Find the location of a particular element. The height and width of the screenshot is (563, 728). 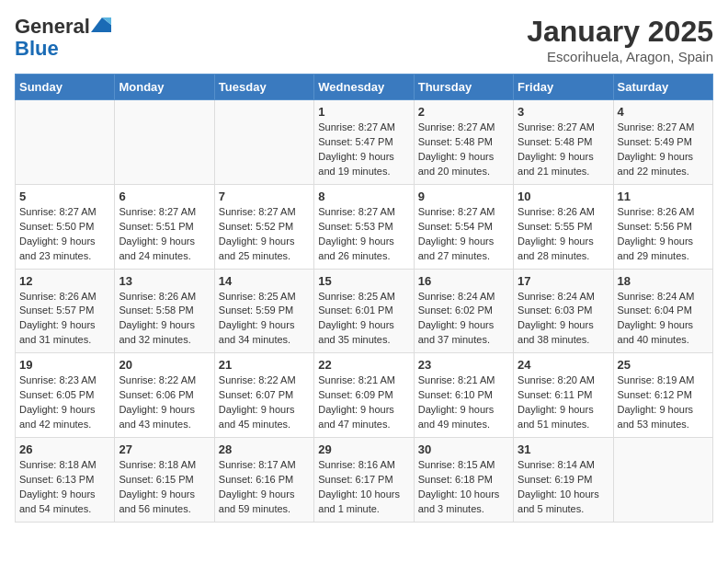

day-info: Sunrise: 8:22 AMSunset: 6:06 PMDaylight:… is located at coordinates (164, 403).